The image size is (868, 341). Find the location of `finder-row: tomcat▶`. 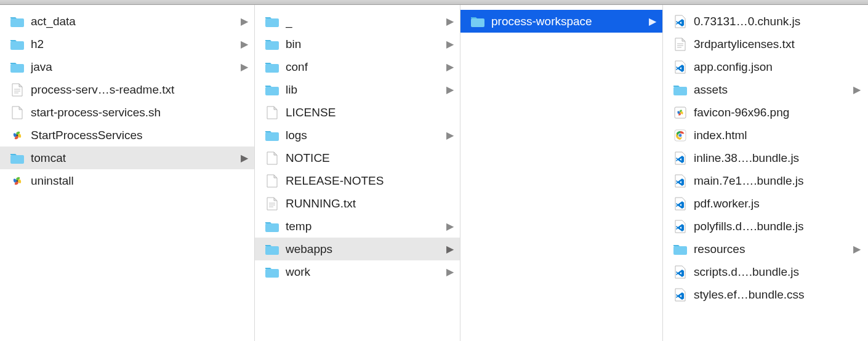

finder-row: tomcat▶ is located at coordinates (127, 158).